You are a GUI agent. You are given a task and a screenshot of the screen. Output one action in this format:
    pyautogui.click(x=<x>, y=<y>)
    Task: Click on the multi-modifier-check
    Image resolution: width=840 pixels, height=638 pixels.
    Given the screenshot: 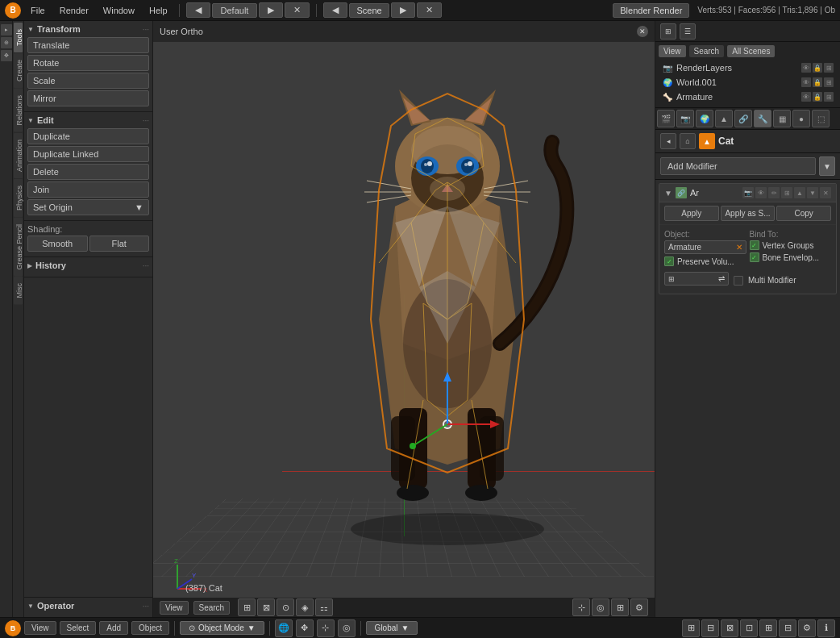 What is the action you would take?
    pyautogui.click(x=738, y=281)
    